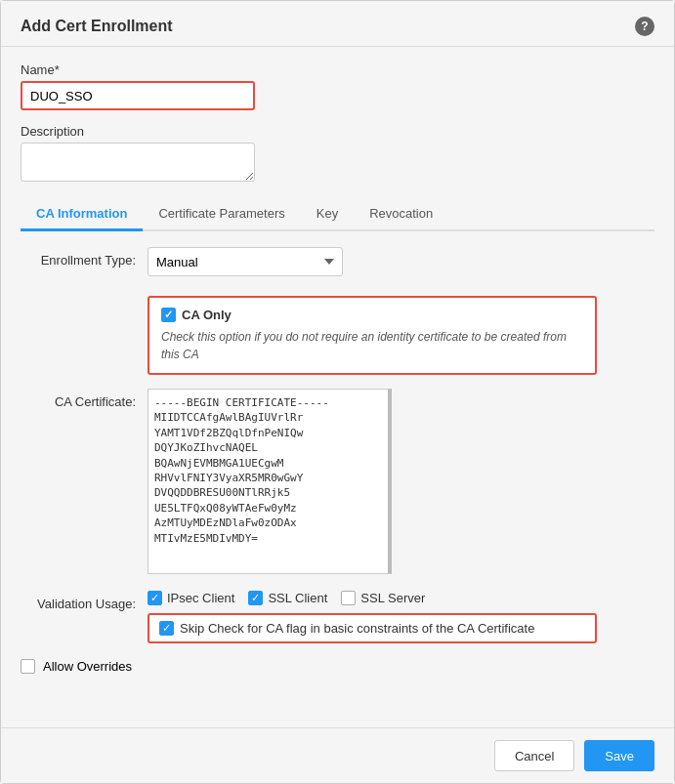 This screenshot has height=784, width=675. Describe the element at coordinates (191, 598) in the screenshot. I see `ipsec-client-label: IPsec Client` at that location.